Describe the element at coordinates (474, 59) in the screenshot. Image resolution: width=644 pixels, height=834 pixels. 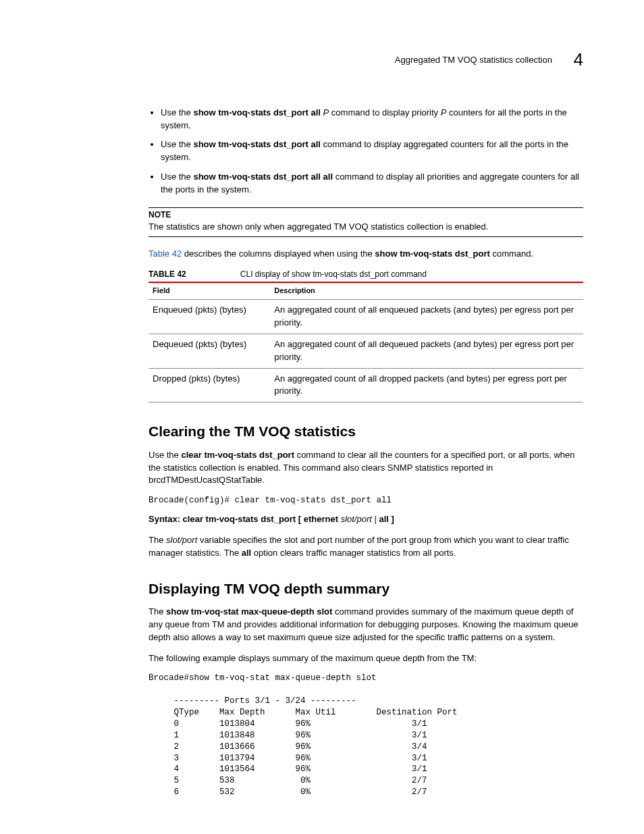
I see `header-title: Aggregated TM VOQ statistics collection` at that location.